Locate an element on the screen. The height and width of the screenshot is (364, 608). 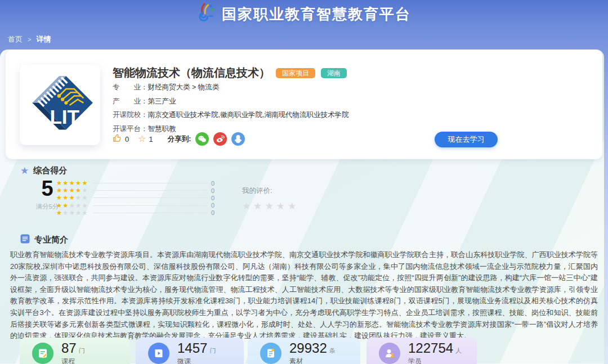
svg-text: LIT is located at coordinates (64, 117).